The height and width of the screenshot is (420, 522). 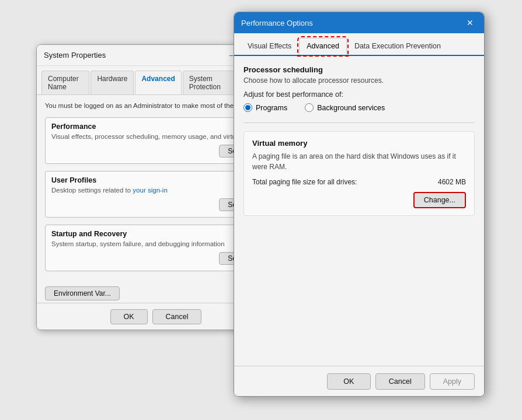 I want to click on perf-footer: OK Cancel Apply, so click(x=359, y=381).